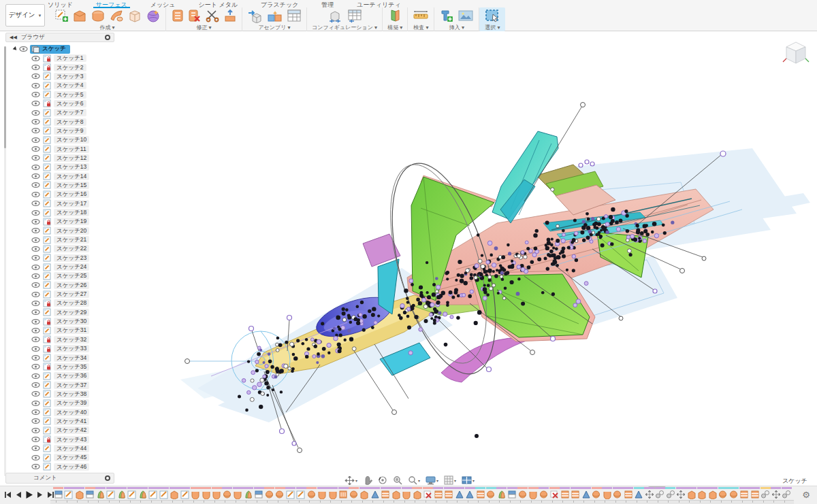  I want to click on browser-item-sketch31: スケッチ31, so click(73, 331).